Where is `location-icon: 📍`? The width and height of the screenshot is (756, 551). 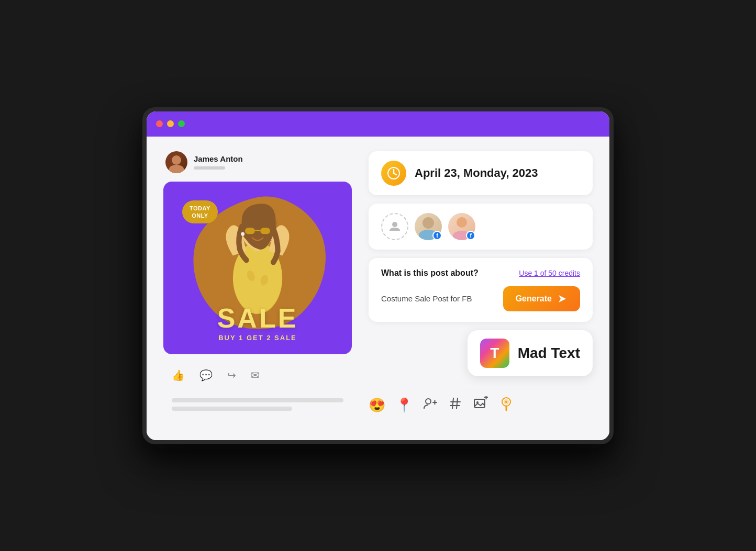 location-icon: 📍 is located at coordinates (404, 405).